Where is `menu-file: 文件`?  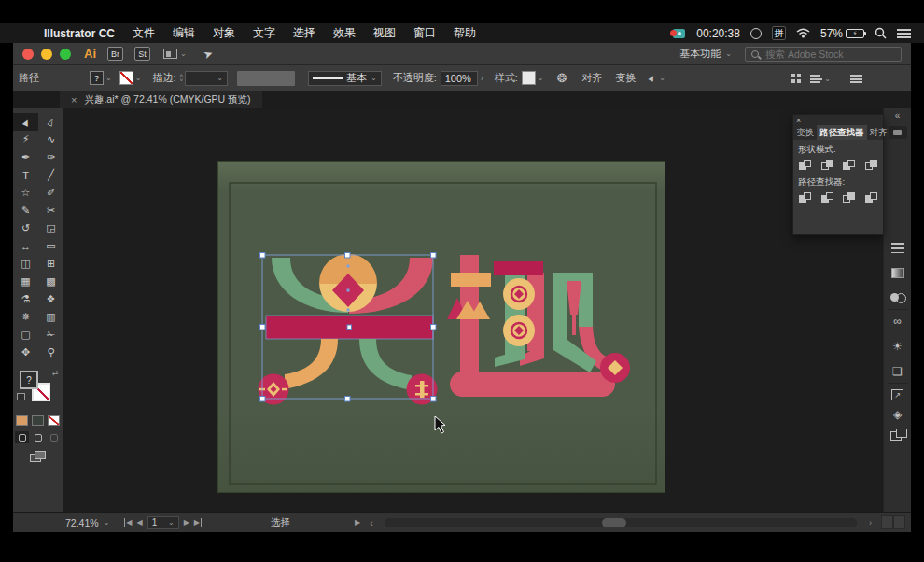
menu-file: 文件 is located at coordinates (144, 34).